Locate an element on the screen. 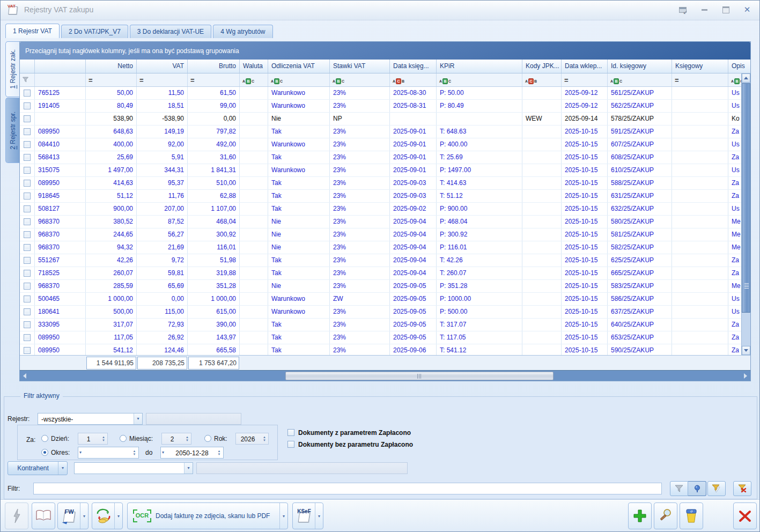  filter-cell-waluta: ABC is located at coordinates (254, 80).